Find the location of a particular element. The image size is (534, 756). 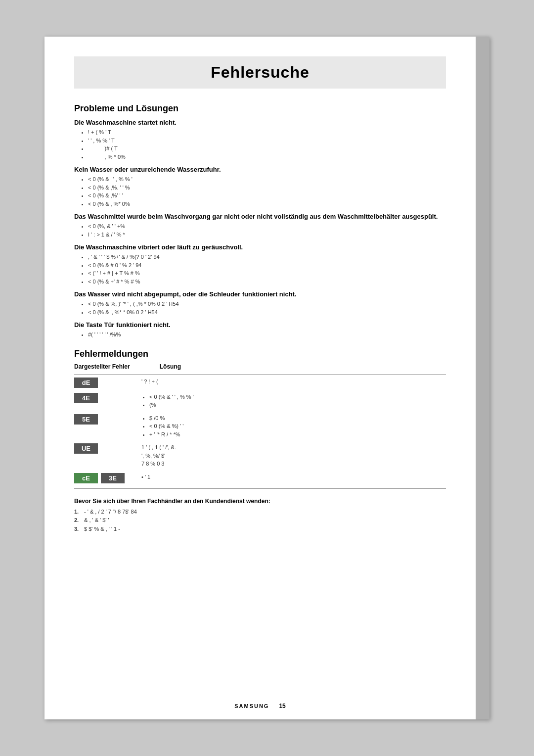

problem-group-2: Kein Wasser oder unzureichende Wasserzuf… is located at coordinates (260, 187).